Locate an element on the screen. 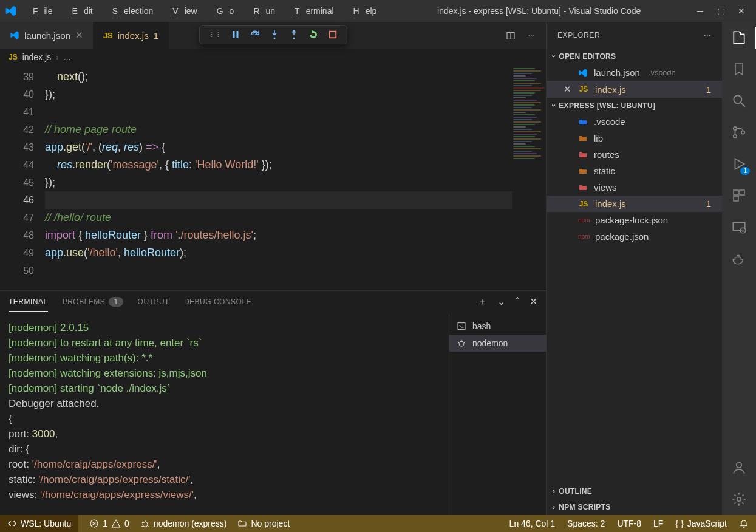 The height and width of the screenshot is (532, 756). chevron-down-icon: › is located at coordinates (554, 106).